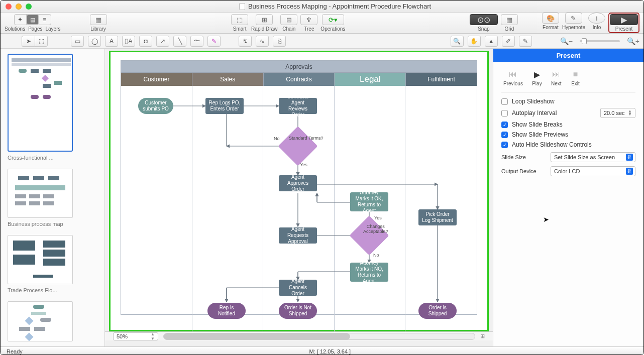  I want to click on autoplay-checkbox, so click(504, 113).